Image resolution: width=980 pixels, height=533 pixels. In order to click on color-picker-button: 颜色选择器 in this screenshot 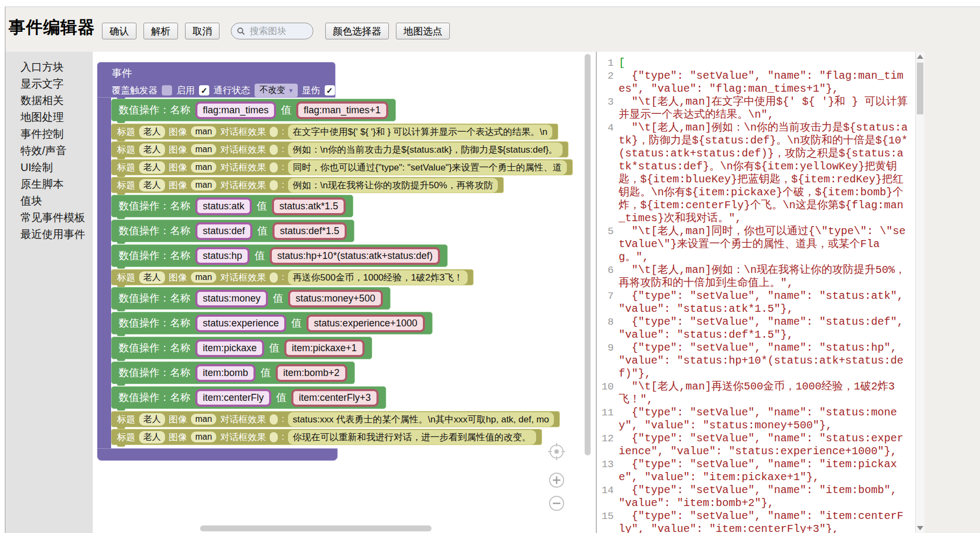, I will do `click(357, 31)`.